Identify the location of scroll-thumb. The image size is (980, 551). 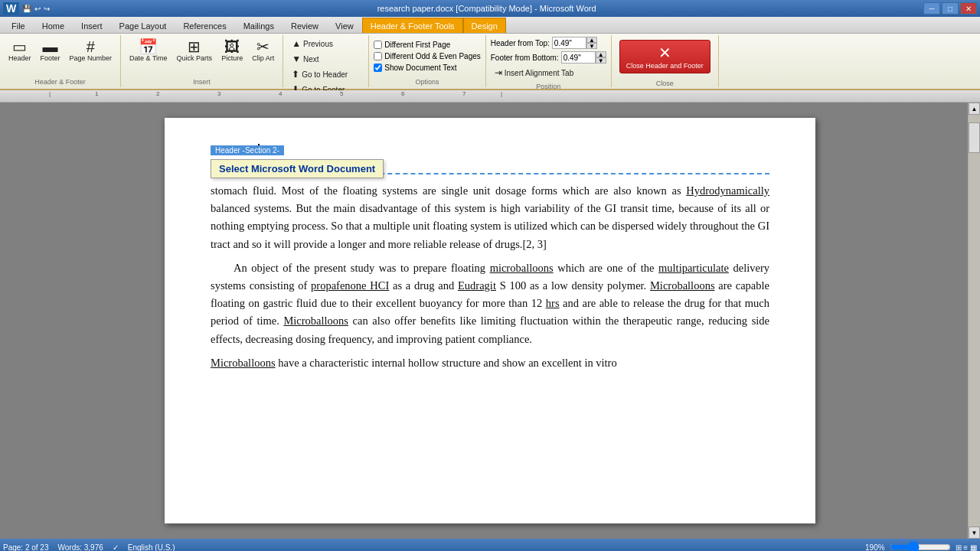
(974, 138).